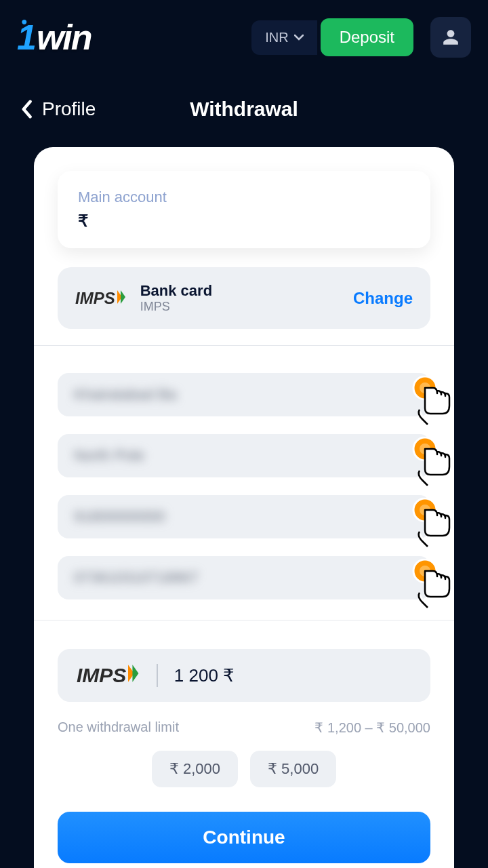 Image resolution: width=488 pixels, height=868 pixels. What do you see at coordinates (244, 769) in the screenshot?
I see `quick-amounts: ₹ 2,000 ₹ 5,000` at bounding box center [244, 769].